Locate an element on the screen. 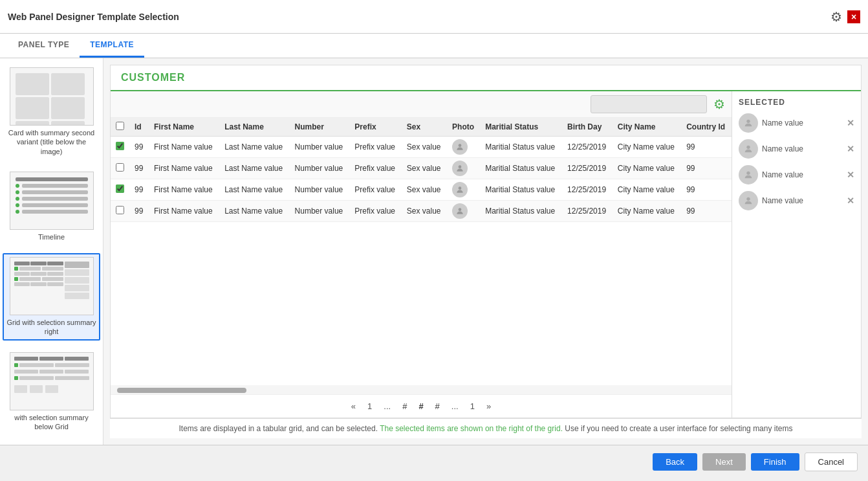 The height and width of the screenshot is (481, 868). horizontal-scrollbar is located at coordinates (421, 390).